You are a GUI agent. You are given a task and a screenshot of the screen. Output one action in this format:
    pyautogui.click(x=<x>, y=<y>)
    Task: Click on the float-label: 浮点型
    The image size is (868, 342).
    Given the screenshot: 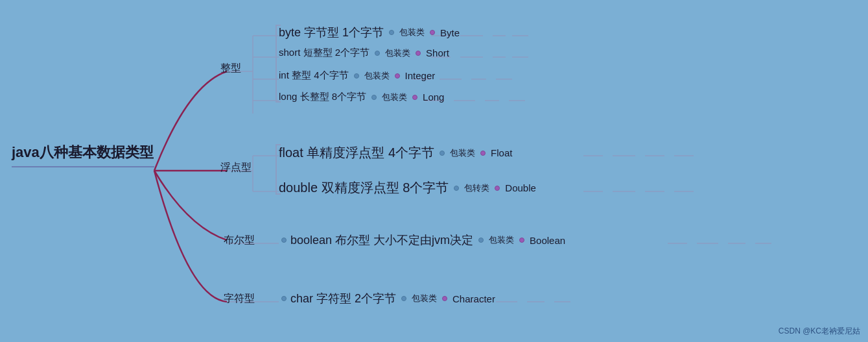 What is the action you would take?
    pyautogui.click(x=236, y=167)
    